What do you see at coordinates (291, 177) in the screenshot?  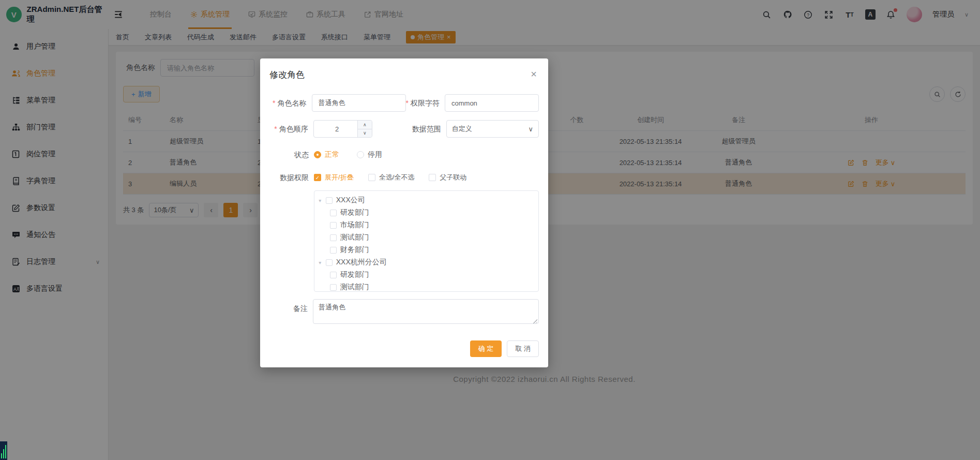 I see `data-permission-field-label: 数据权限` at bounding box center [291, 177].